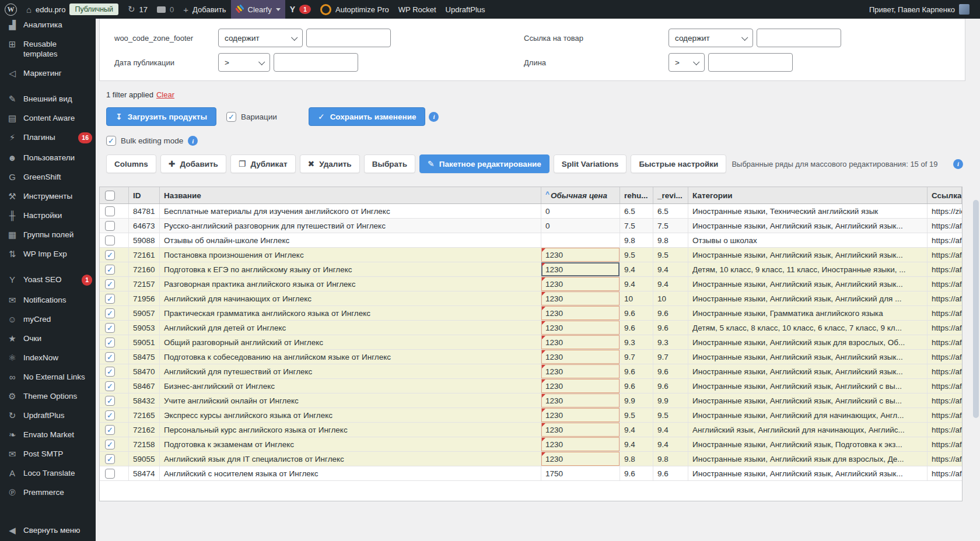  What do you see at coordinates (258, 9) in the screenshot?
I see `clearfy-menu: Clearfy` at bounding box center [258, 9].